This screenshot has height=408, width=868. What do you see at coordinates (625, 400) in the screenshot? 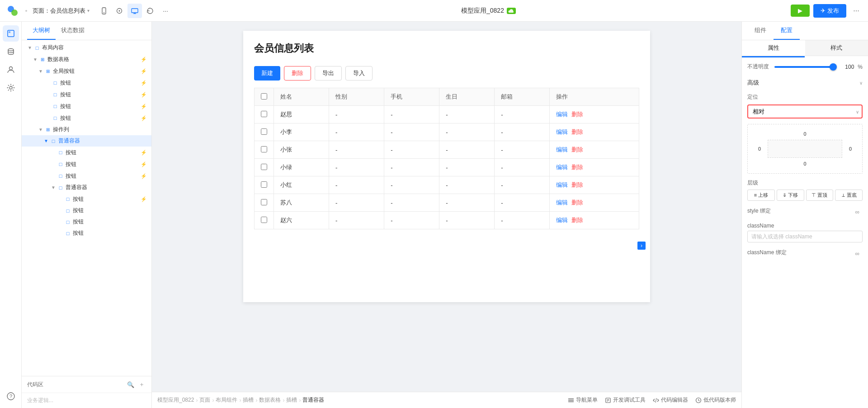
I see `debug-tool: 开发调试工具` at bounding box center [625, 400].